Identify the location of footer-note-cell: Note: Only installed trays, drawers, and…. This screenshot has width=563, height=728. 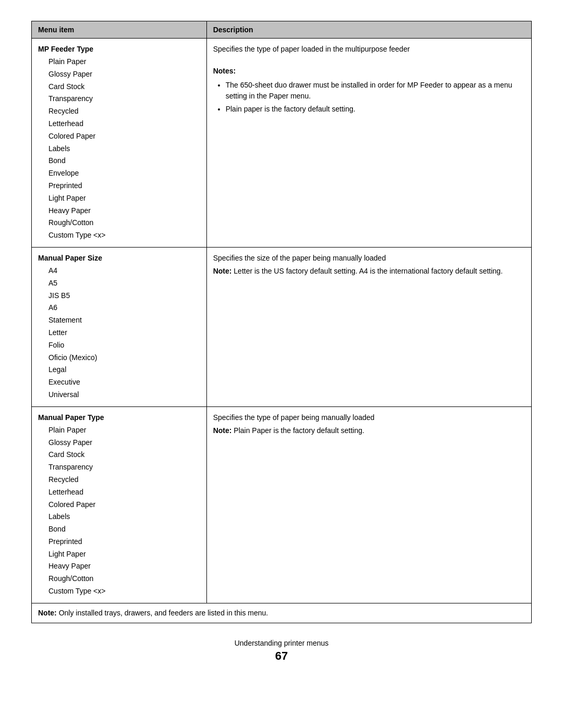
(282, 613).